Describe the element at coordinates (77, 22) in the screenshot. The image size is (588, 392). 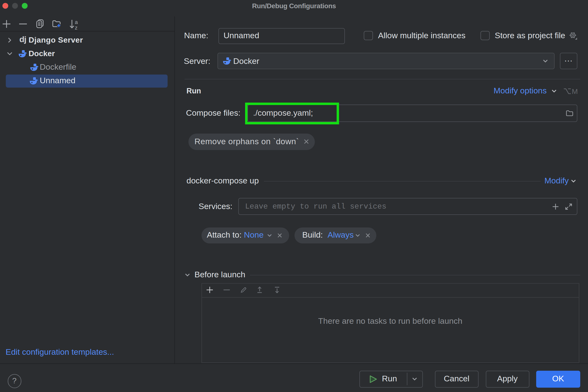
I see `svg-text: a` at that location.